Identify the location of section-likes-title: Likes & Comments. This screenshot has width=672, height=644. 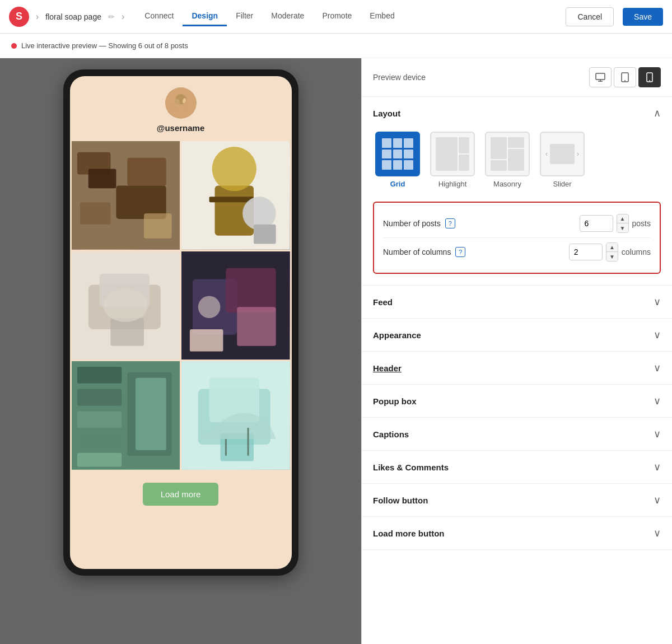
(411, 467).